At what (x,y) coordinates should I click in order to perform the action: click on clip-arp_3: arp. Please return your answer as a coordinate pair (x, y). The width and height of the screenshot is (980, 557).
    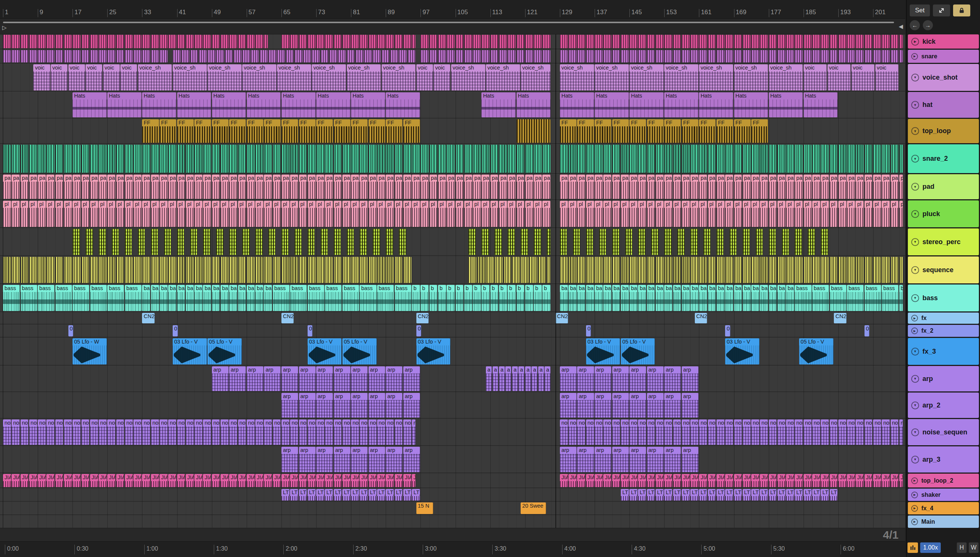
    Looking at the image, I should click on (412, 459).